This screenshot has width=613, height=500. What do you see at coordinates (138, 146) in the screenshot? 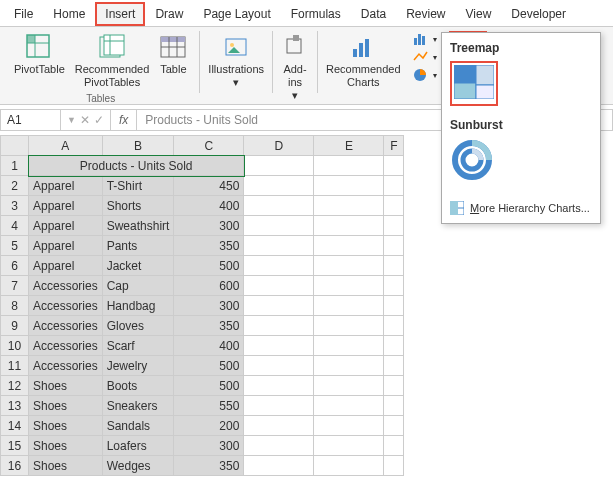
I see `col-header-b: B` at bounding box center [138, 146].